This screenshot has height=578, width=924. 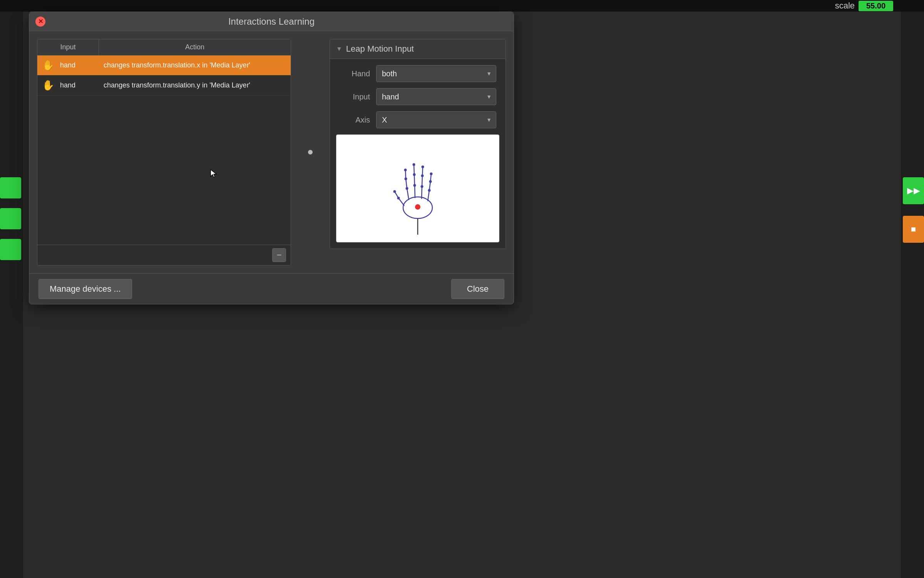 I want to click on forward-icon: ▶▶, so click(x=914, y=191).